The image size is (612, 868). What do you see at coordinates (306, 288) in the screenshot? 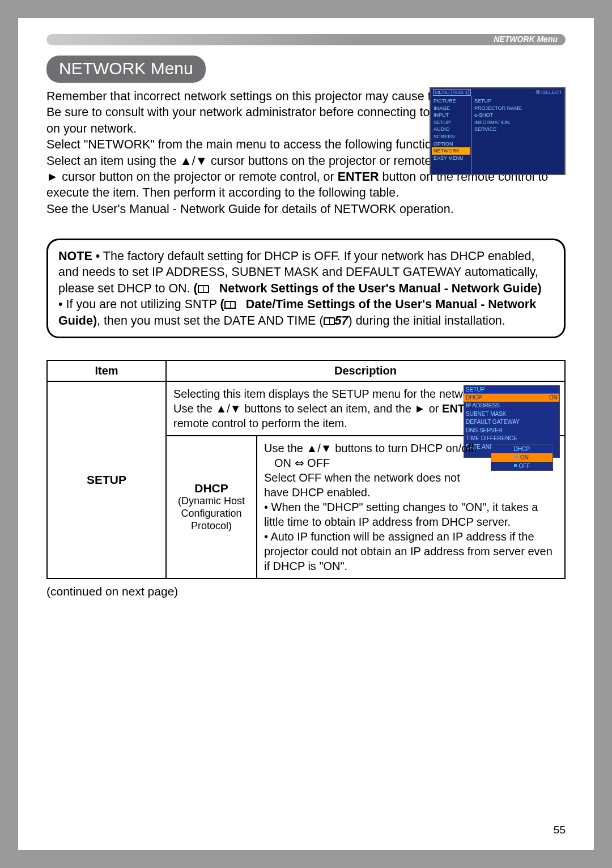
I see `note-box: NOTE • The factory default setting for D…` at bounding box center [306, 288].